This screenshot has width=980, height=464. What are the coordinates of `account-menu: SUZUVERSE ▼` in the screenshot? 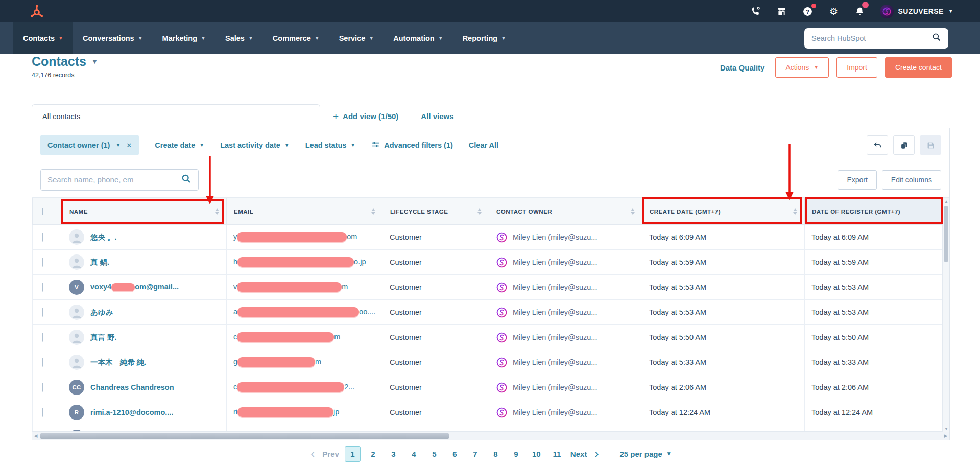 It's located at (917, 11).